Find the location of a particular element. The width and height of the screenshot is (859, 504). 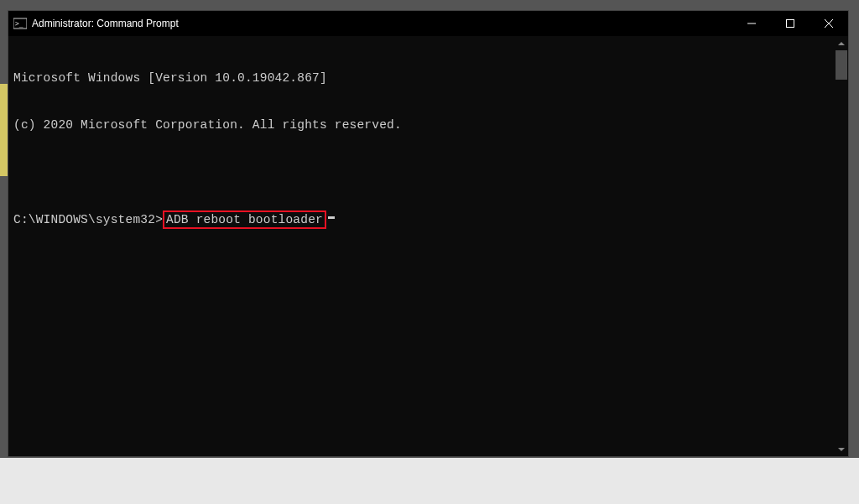

cmd-icon: >_ is located at coordinates (20, 23).